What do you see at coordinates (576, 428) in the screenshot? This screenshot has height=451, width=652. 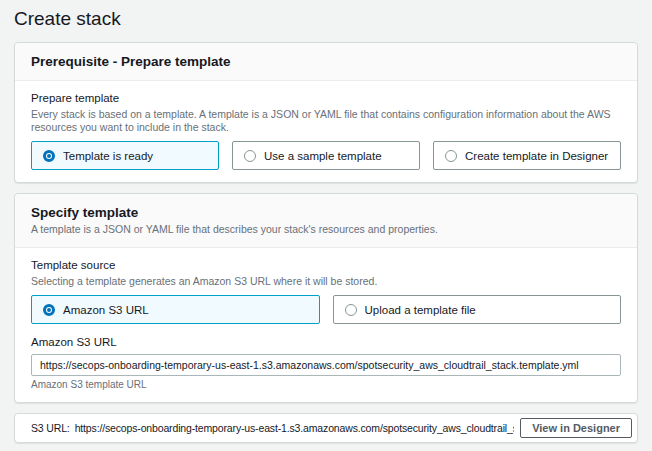 I see `view-in-designer-button: View in Designer` at bounding box center [576, 428].